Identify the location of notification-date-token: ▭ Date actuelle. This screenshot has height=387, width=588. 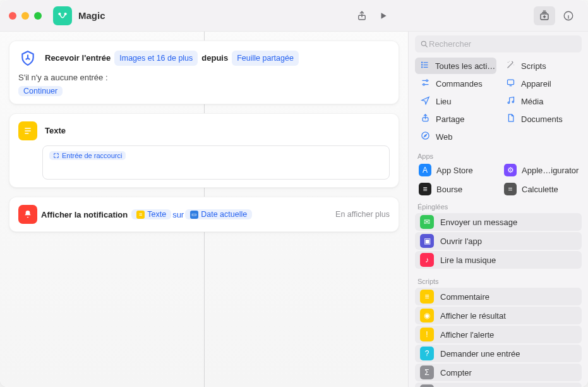
(219, 214).